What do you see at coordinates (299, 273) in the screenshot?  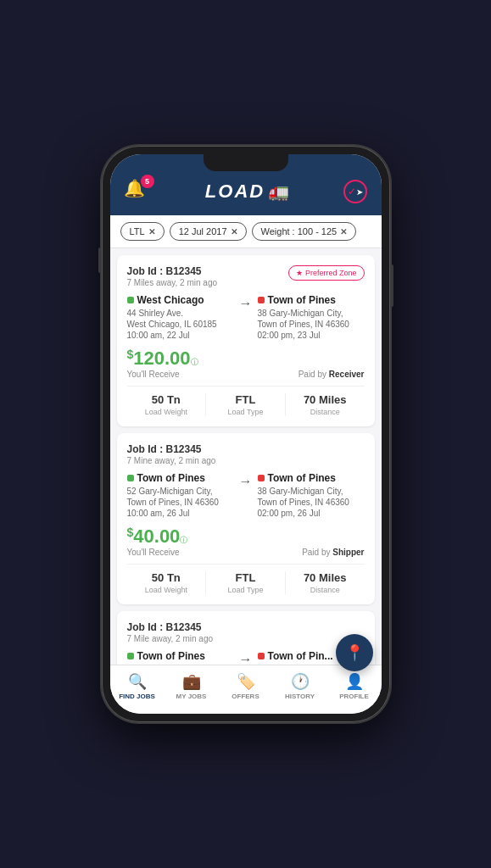 I see `star-icon: ★` at bounding box center [299, 273].